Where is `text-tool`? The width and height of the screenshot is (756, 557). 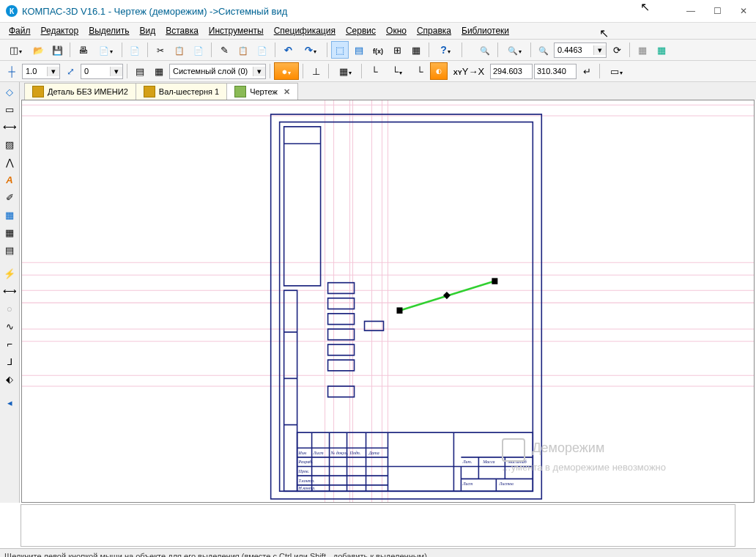 text-tool is located at coordinates (10, 180).